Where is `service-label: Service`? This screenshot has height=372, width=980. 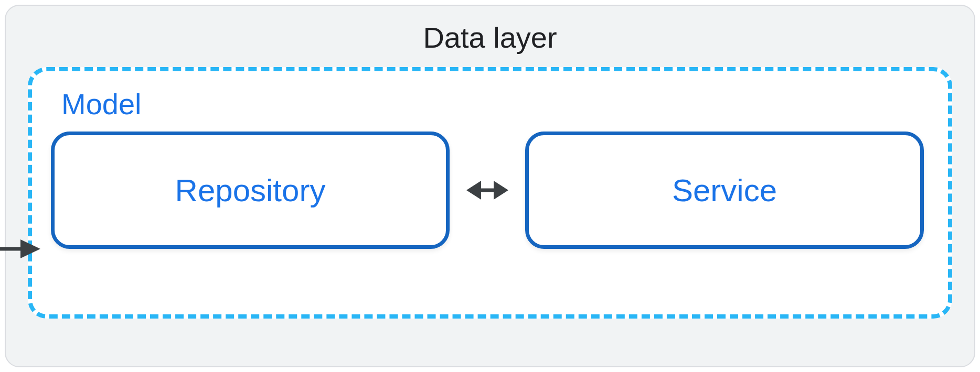 service-label: Service is located at coordinates (725, 191).